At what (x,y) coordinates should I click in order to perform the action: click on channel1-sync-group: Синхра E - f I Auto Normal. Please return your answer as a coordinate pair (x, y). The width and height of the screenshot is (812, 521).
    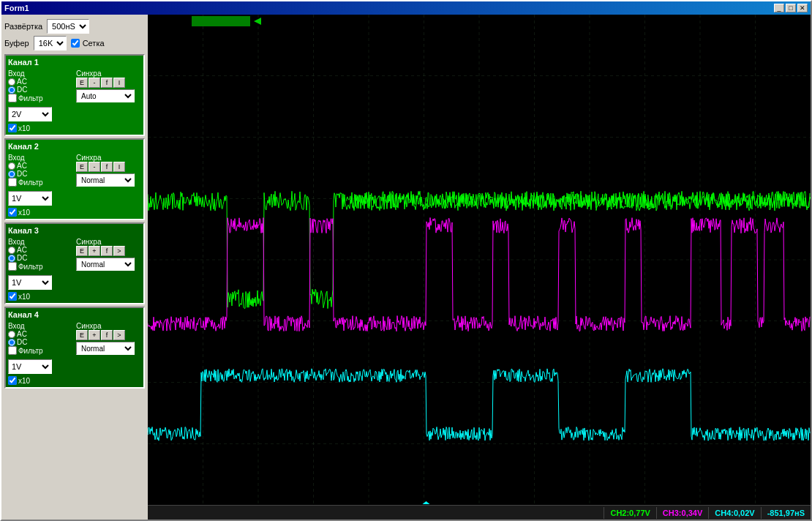
    Looking at the image, I should click on (108, 86).